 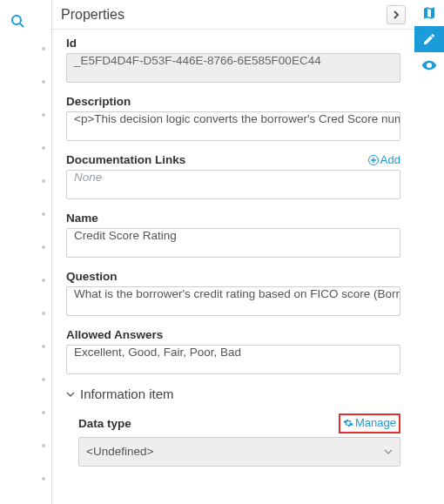 I want to click on datatype-manage-label: Manage, so click(x=376, y=423).